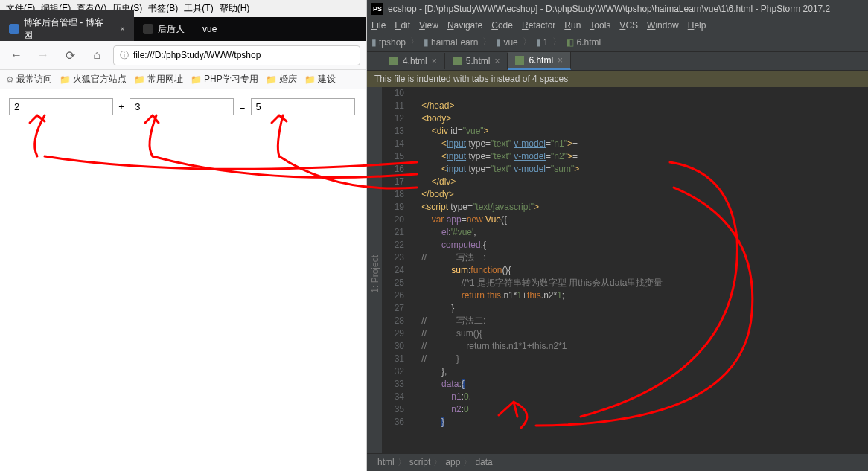  What do you see at coordinates (625, 409) in the screenshot?
I see `code-line: 35 n2:0` at bounding box center [625, 409].